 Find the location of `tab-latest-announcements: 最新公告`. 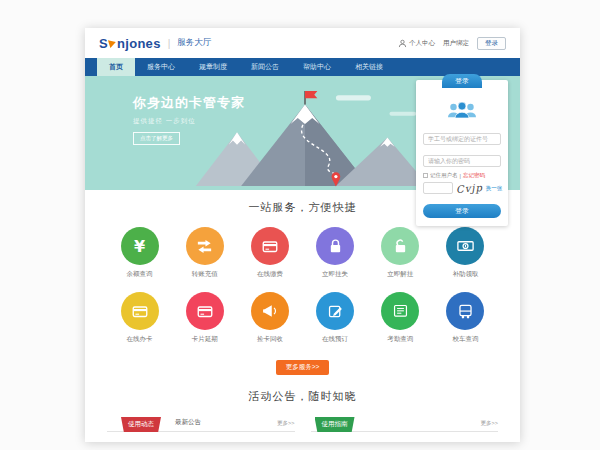

tab-latest-announcements: 最新公告 is located at coordinates (188, 424).